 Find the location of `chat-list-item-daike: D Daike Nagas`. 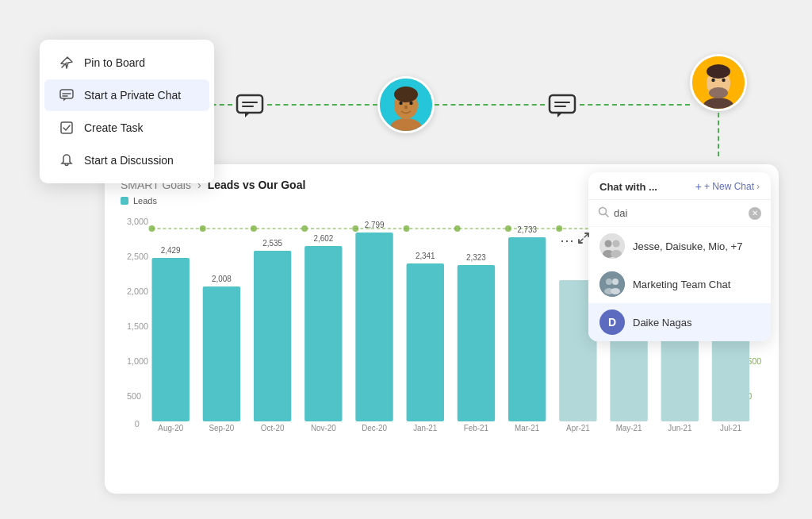

chat-list-item-daike: D Daike Nagas is located at coordinates (680, 322).